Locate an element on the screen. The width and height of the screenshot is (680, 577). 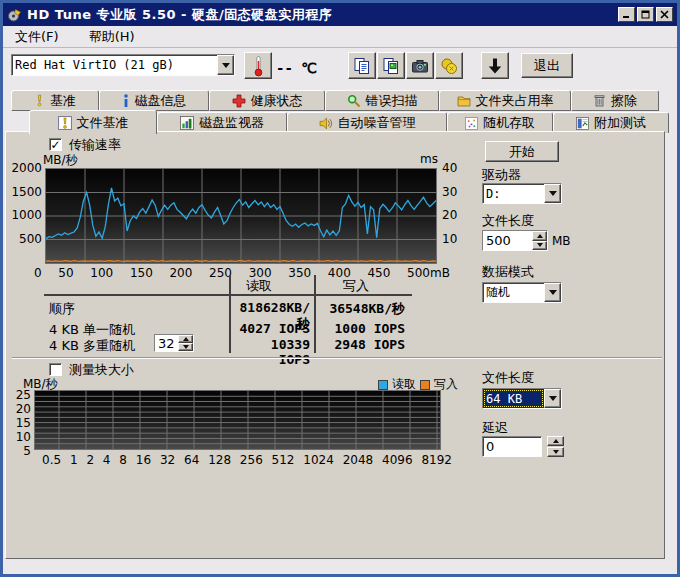
main-chart-y2label: ms is located at coordinates (429, 159).